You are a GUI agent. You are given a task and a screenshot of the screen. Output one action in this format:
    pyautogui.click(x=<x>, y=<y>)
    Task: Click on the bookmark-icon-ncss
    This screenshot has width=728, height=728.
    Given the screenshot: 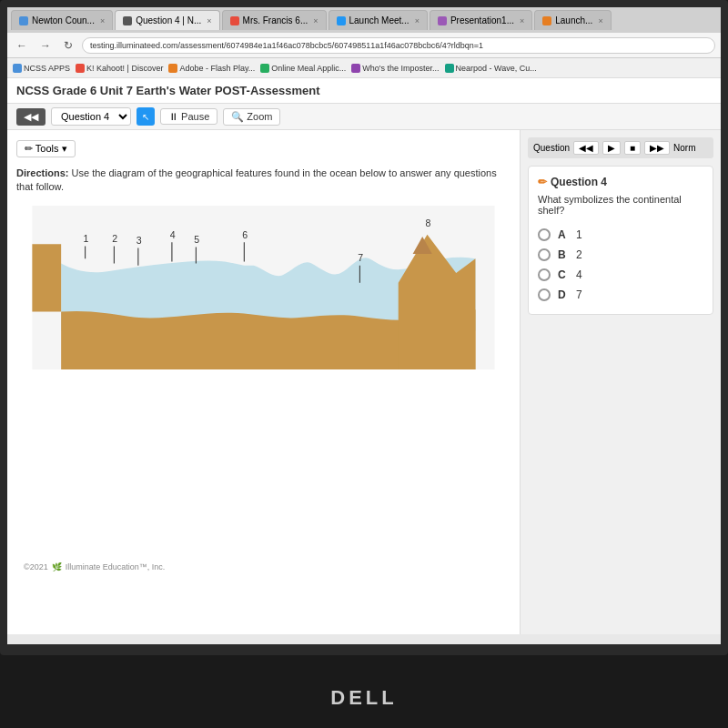 What is the action you would take?
    pyautogui.click(x=17, y=68)
    